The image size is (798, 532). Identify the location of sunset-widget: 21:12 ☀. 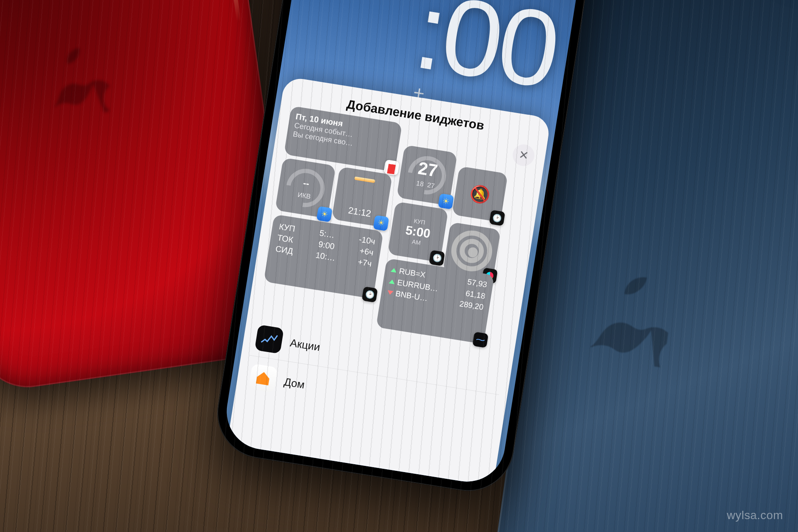
(362, 197).